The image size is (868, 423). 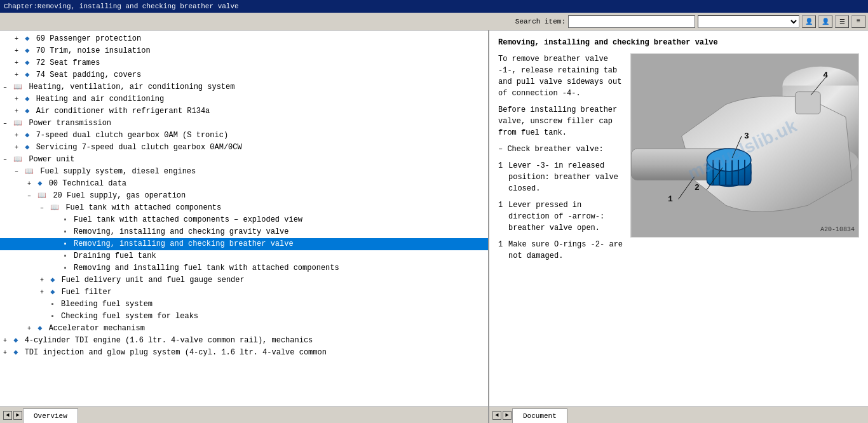 I want to click on tree-item: – 📖 Heating, ventilation, air conditioni…, so click(x=244, y=88).